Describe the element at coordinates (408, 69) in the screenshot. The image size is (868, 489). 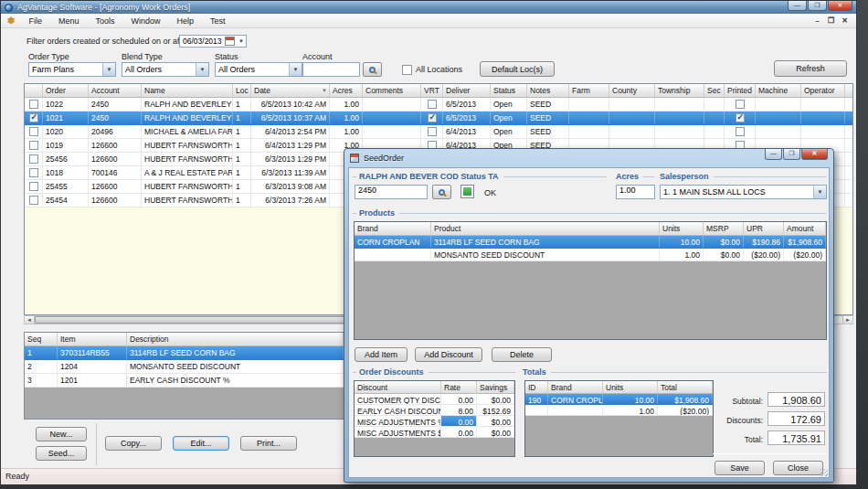
I see `all-locations-checkbox` at that location.